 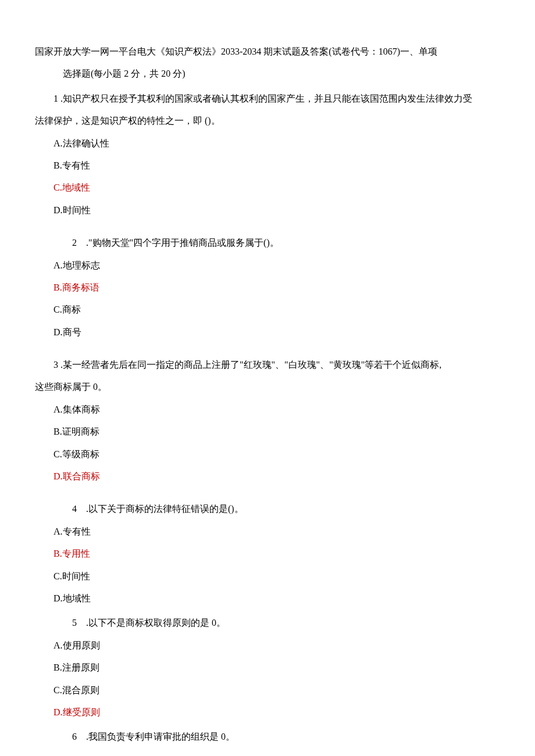 I want to click on question-5-option-a: A.使用原则, so click(x=268, y=646).